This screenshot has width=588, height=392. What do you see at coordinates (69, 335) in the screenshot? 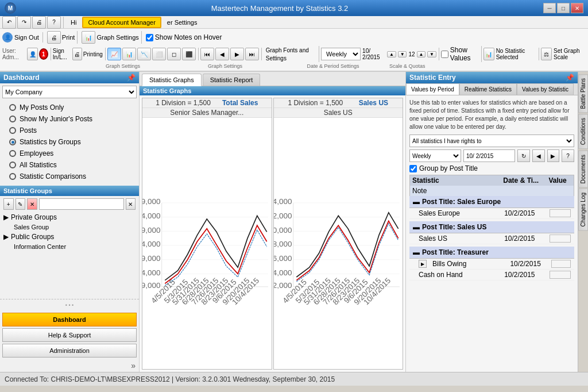
I see `help-support-button: Help & Support` at bounding box center [69, 335].